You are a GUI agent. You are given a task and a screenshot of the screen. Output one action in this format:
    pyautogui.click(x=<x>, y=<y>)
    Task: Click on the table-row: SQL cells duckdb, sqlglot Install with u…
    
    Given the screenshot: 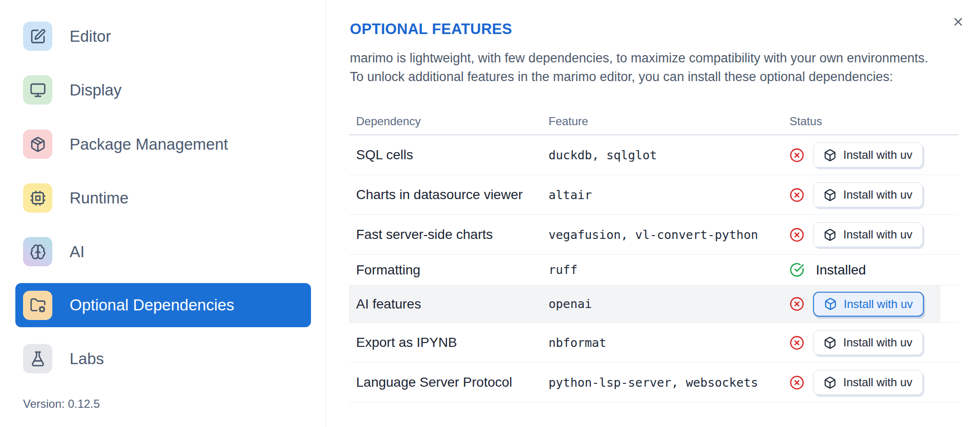 What is the action you would take?
    pyautogui.click(x=654, y=155)
    